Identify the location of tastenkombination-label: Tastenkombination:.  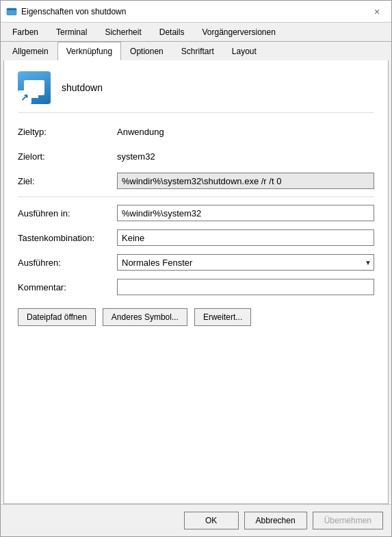
(67, 238).